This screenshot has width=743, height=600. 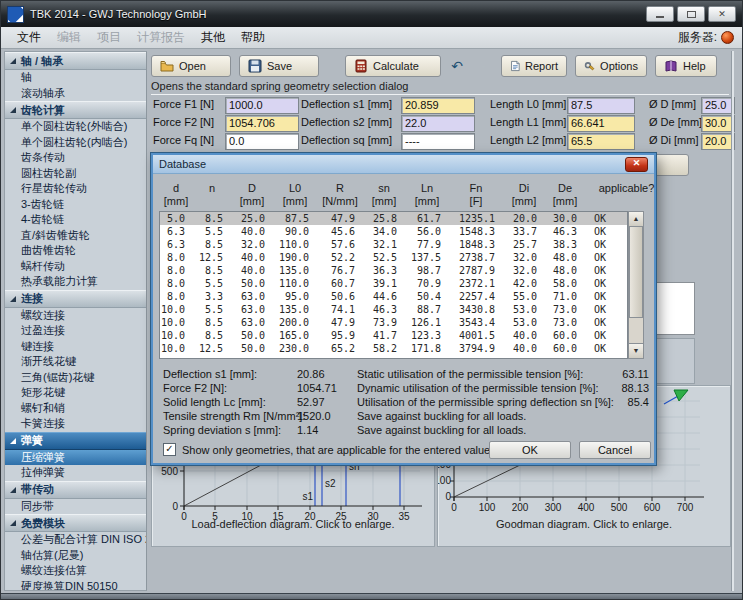 What do you see at coordinates (686, 66) in the screenshot?
I see `help-button: Help` at bounding box center [686, 66].